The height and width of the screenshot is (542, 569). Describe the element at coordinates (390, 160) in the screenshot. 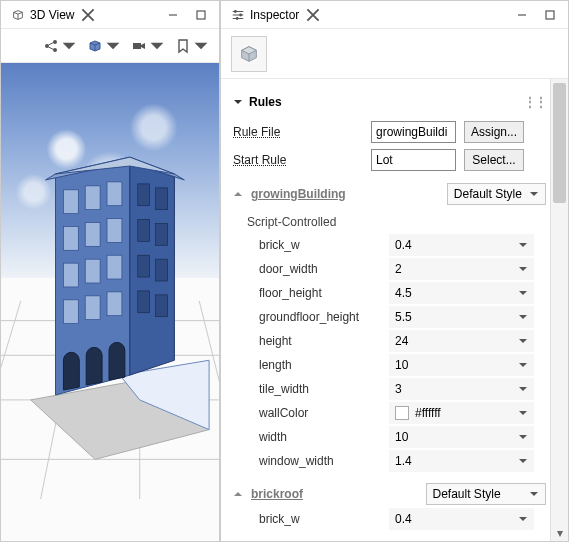

I see `start-rule-row: Start Rule Select...` at that location.